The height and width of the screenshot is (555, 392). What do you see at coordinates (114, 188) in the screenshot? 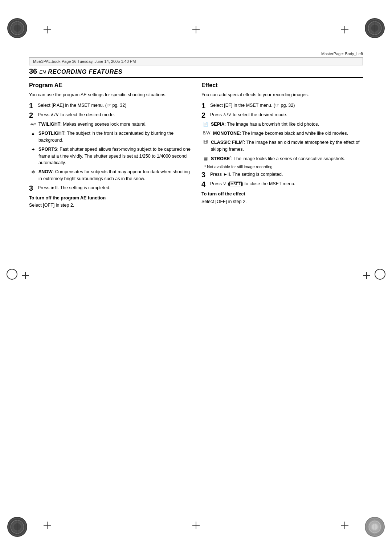
I see `step3-text: Press ►II. The setting is completed.` at bounding box center [114, 188].